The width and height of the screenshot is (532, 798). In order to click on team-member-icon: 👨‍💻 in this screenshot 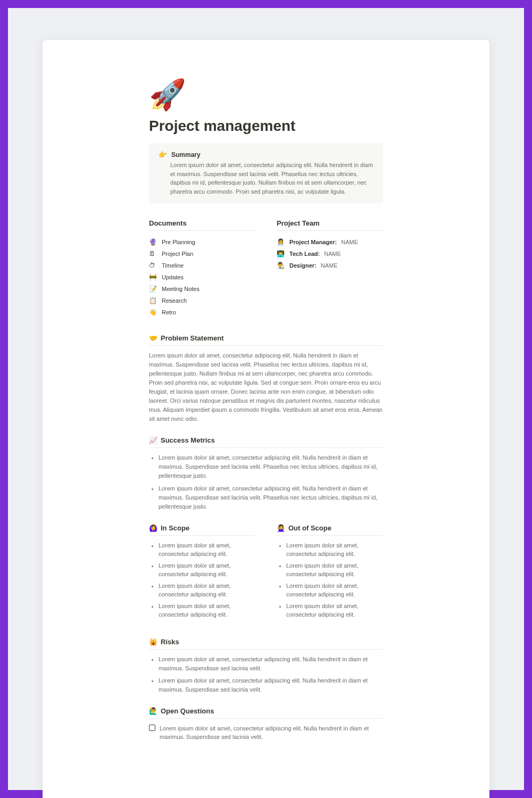, I will do `click(281, 254)`.